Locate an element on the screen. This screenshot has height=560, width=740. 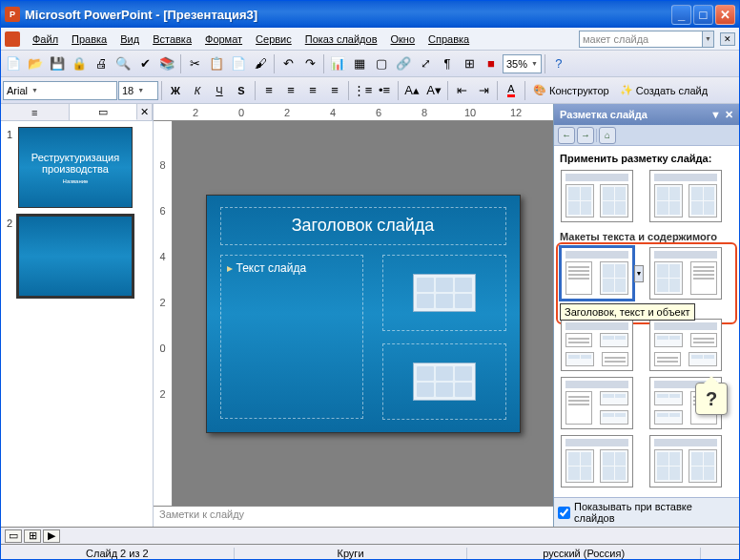
show-formatting-button: ¶ is located at coordinates (447, 64).